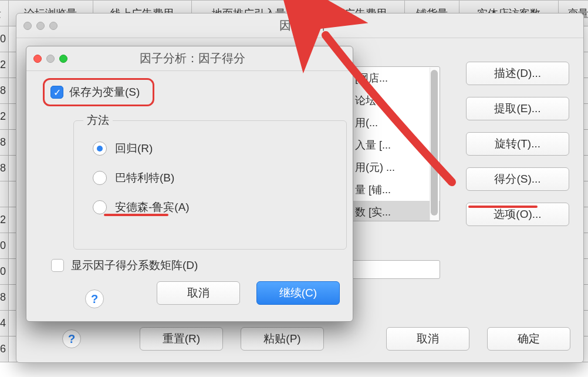  What do you see at coordinates (144, 178) in the screenshot?
I see `radio-label: 巴特利特(B)` at bounding box center [144, 178].